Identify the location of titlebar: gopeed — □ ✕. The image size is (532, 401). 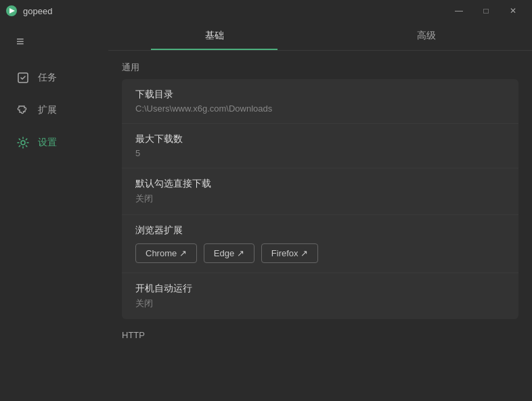
(266, 11).